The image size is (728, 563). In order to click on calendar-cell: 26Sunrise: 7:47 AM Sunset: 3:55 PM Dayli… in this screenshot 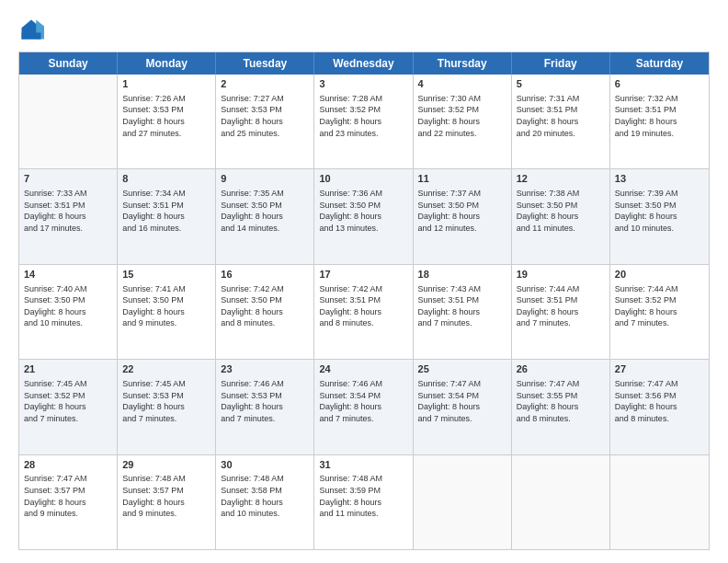, I will do `click(561, 407)`.